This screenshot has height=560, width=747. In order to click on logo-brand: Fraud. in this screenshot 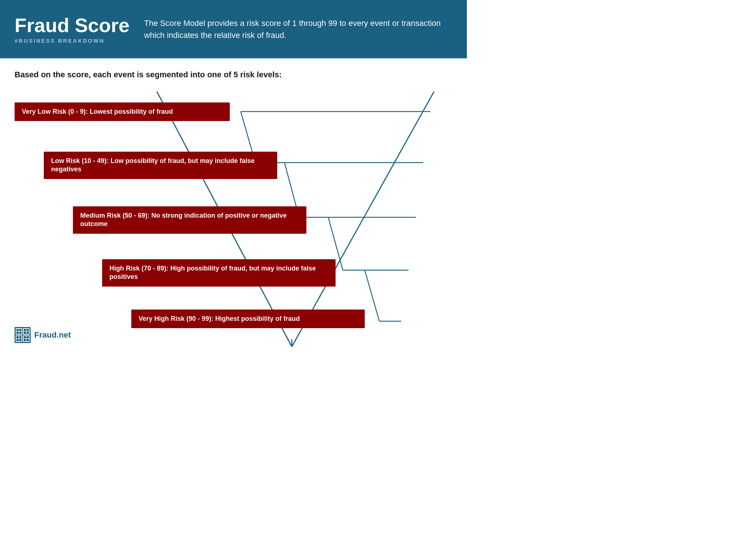, I will do `click(47, 335)`.